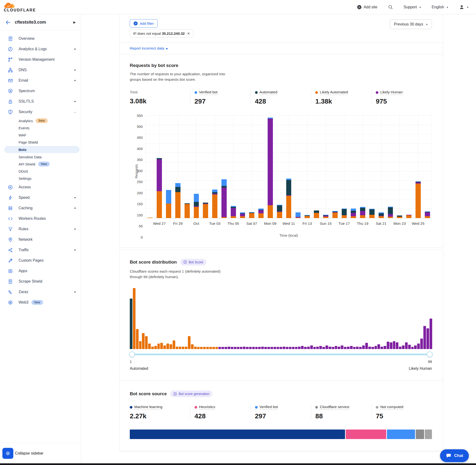 This screenshot has height=465, width=476. I want to click on sidebar-item-custom-pages: Custom Pages, so click(41, 260).